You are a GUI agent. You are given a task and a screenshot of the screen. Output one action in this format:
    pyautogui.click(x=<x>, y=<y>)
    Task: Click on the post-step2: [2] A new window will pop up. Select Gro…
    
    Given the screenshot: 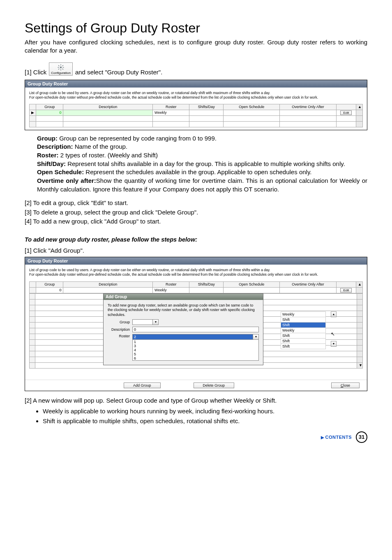 What is the action you would take?
    pyautogui.click(x=196, y=401)
    